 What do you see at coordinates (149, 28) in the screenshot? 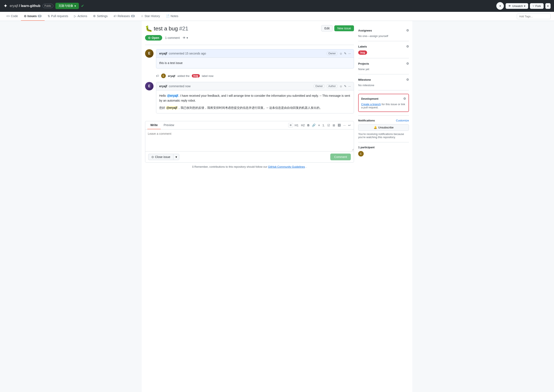
I see `issue-emoji: 🐛` at bounding box center [149, 28].